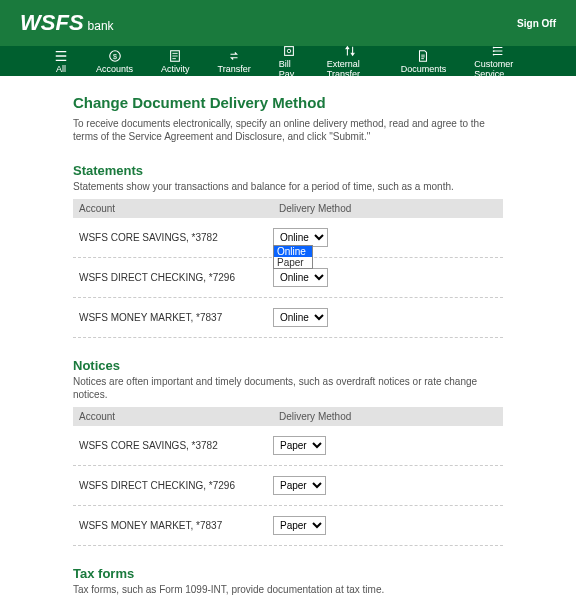  What do you see at coordinates (288, 486) in the screenshot?
I see `notices-row: WSFS DIRECT CHECKING, *7296 Paper` at bounding box center [288, 486].